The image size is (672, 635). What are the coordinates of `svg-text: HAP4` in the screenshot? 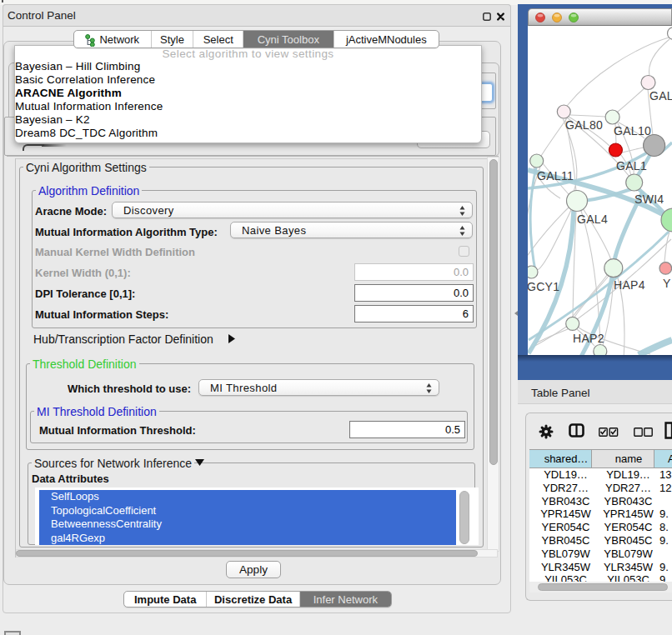 It's located at (629, 285).